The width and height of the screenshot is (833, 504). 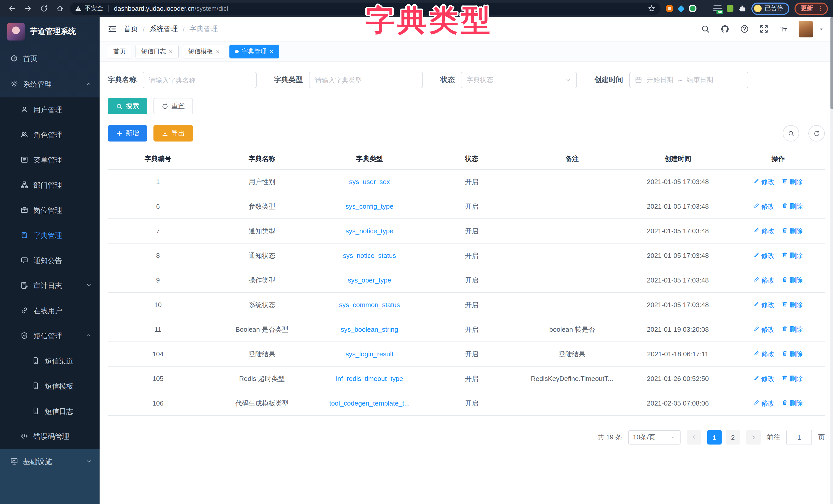 What do you see at coordinates (112, 29) in the screenshot?
I see `collapse-sidebar-icon` at bounding box center [112, 29].